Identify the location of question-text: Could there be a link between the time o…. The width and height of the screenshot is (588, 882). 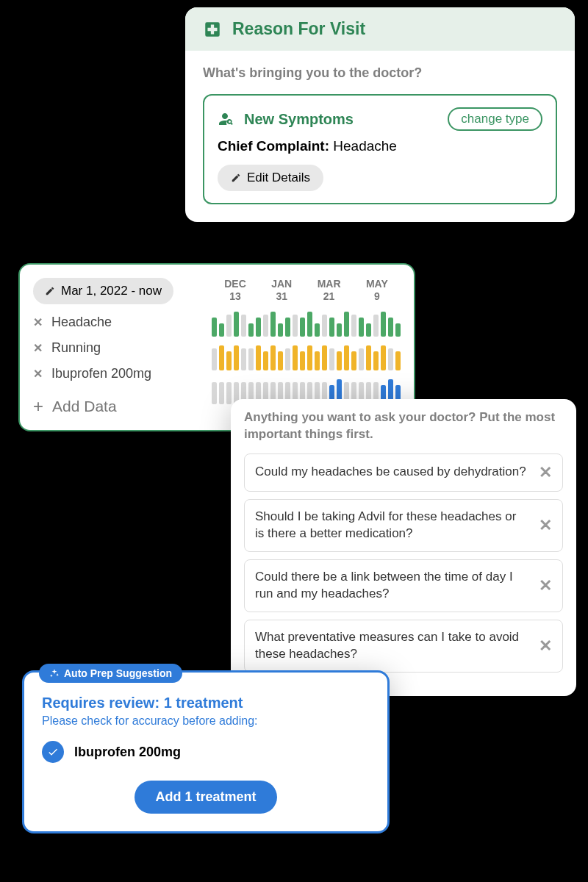
(392, 586).